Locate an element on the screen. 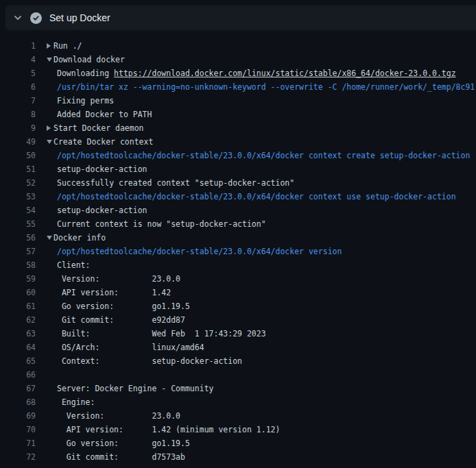 Image resolution: width=476 pixels, height=468 pixels. line-number: 64 is located at coordinates (18, 347).